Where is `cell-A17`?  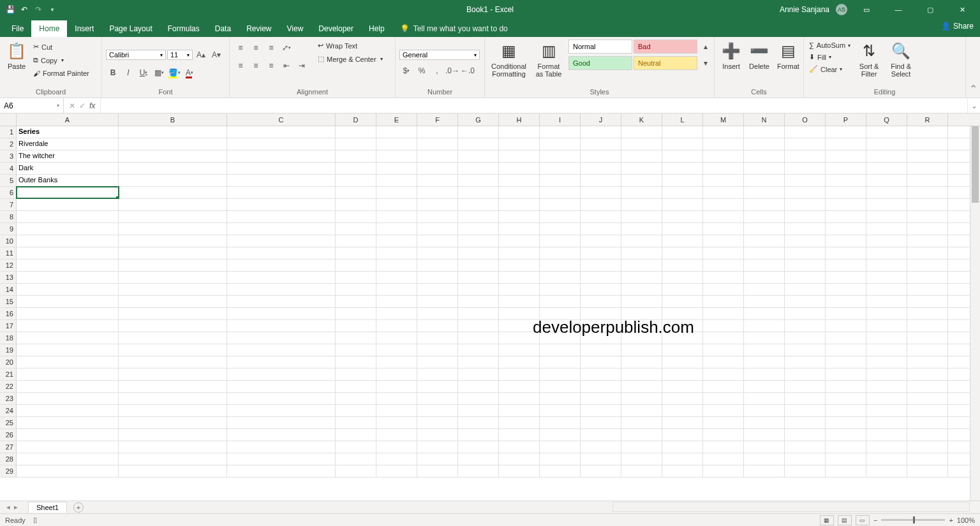
cell-A17 is located at coordinates (68, 326).